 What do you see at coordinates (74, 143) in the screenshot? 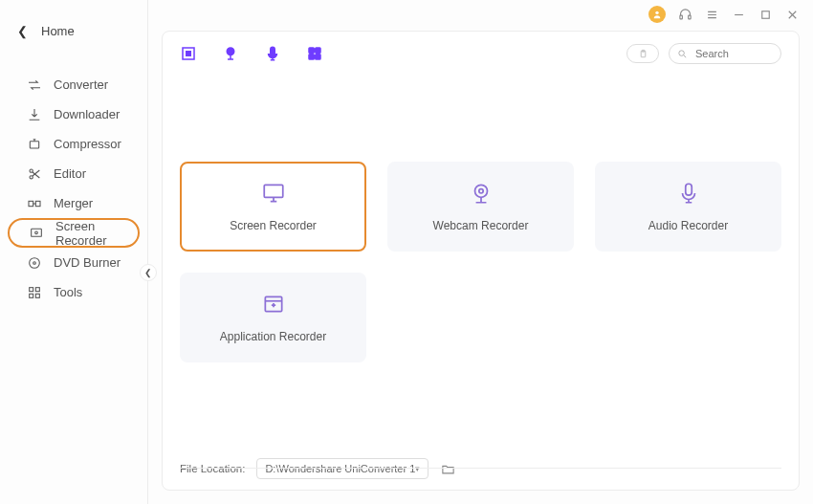
I see `sidebar-item-compressor: Compressor` at bounding box center [74, 143].